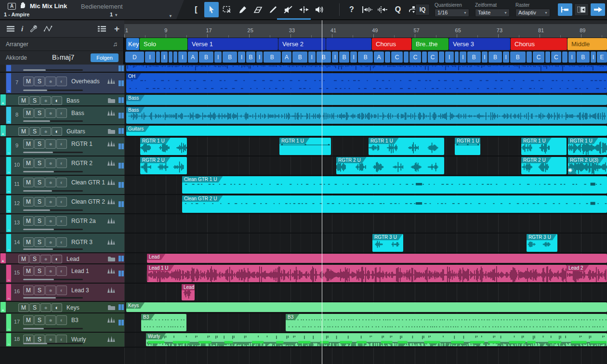 The image size is (607, 364). What do you see at coordinates (117, 29) in the screenshot?
I see `add-track-button: +` at bounding box center [117, 29].